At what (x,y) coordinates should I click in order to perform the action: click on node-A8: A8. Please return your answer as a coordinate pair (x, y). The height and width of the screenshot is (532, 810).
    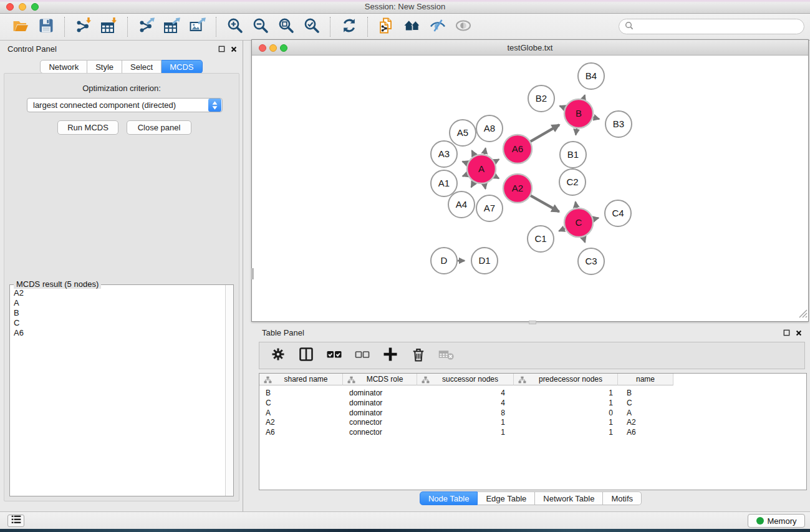
    Looking at the image, I should click on (489, 128).